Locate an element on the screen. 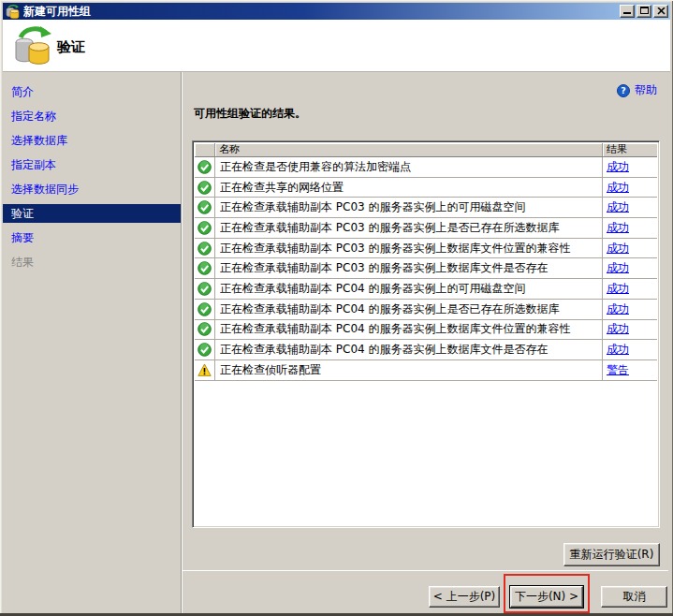  warning-icon is located at coordinates (204, 371).